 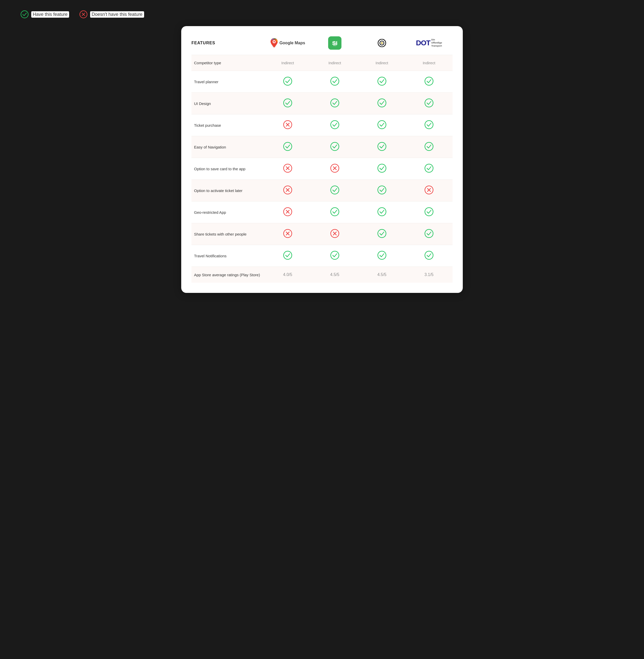 I want to click on si-logo-icon: SI, so click(x=335, y=43).